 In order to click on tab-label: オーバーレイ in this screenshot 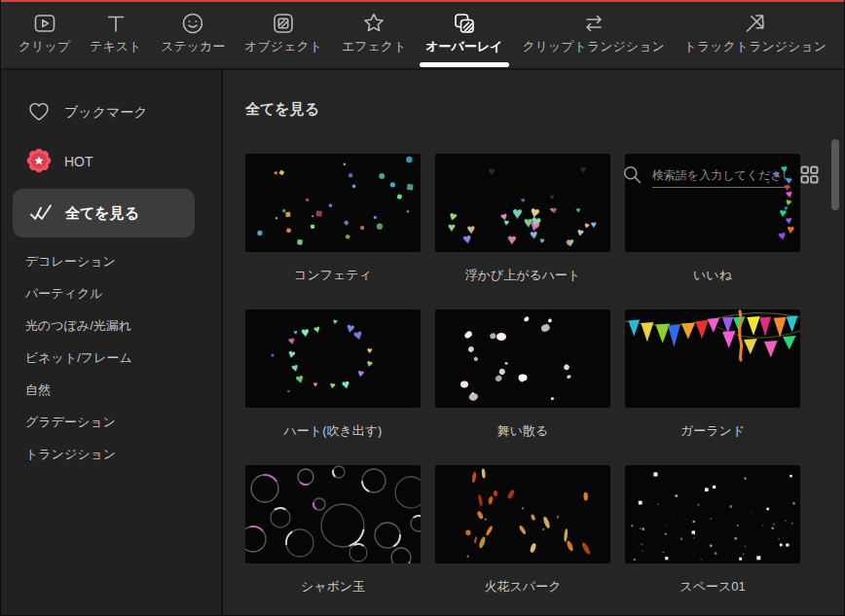, I will do `click(463, 47)`.